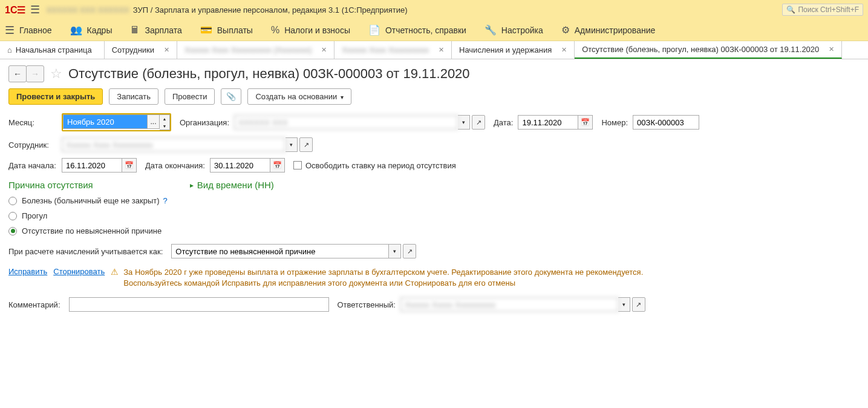 This screenshot has width=868, height=408. What do you see at coordinates (232, 185) in the screenshot?
I see `time-kind-link: ▸Вид времени (НН)` at bounding box center [232, 185].